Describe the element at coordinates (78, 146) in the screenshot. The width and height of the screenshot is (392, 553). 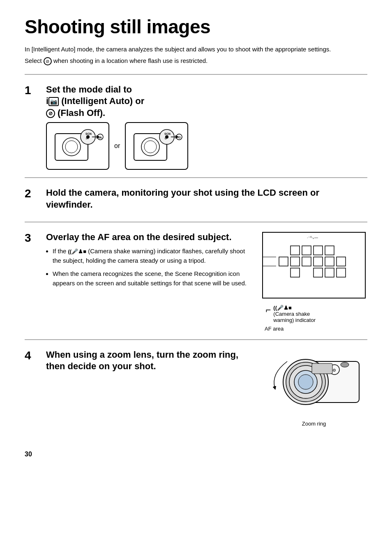
I see `camera-dial-svg-left: SCN iA iA` at that location.